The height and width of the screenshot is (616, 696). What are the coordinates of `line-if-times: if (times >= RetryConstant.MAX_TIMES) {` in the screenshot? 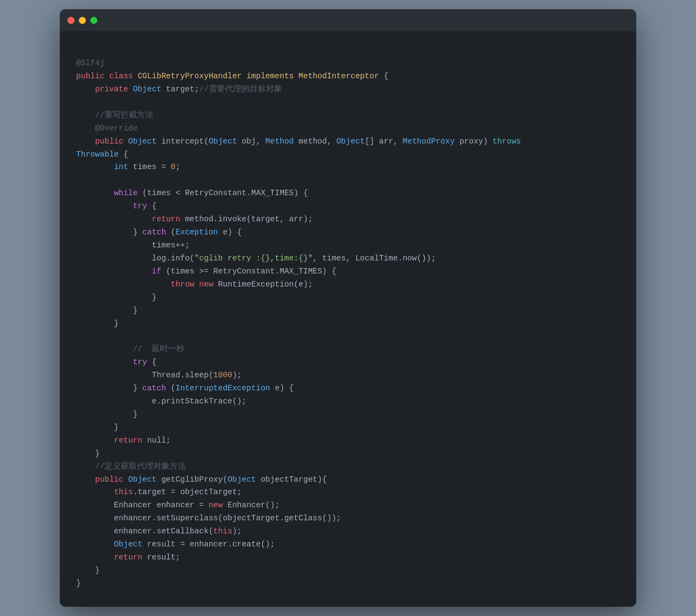 It's located at (348, 272).